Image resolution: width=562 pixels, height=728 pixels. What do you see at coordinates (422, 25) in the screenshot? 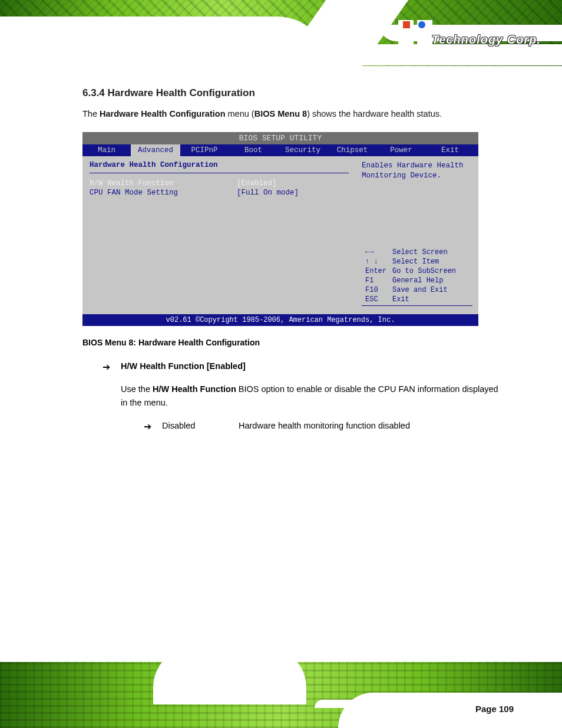
I see `logo-dot-blue` at bounding box center [422, 25].